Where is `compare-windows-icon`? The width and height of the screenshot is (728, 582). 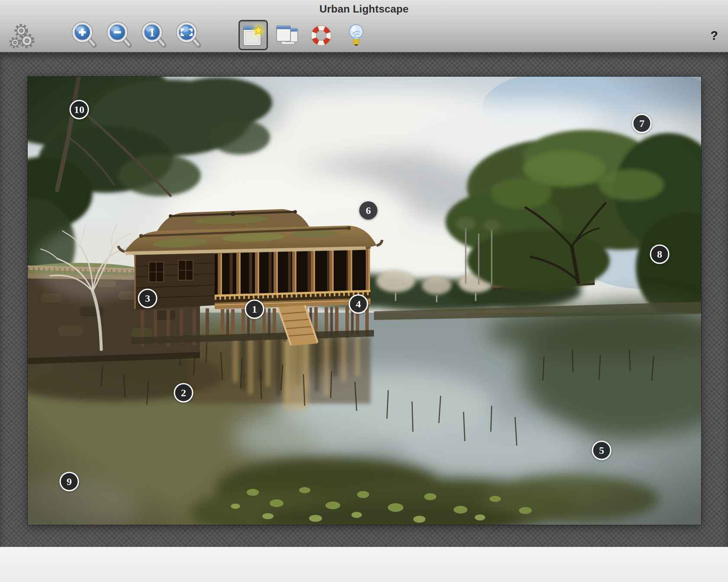
compare-windows-icon is located at coordinates (287, 35).